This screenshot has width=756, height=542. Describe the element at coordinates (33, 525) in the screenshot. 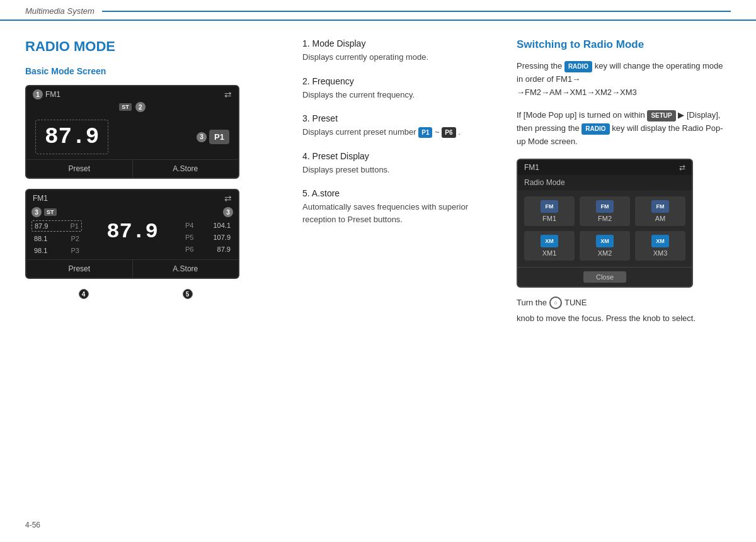

I see `page-number: 4-56` at that location.